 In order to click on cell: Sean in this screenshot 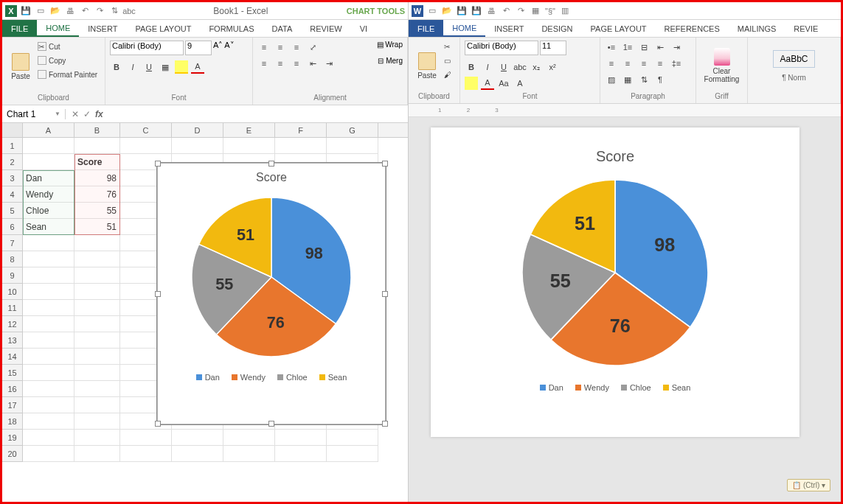, I will do `click(49, 227)`.